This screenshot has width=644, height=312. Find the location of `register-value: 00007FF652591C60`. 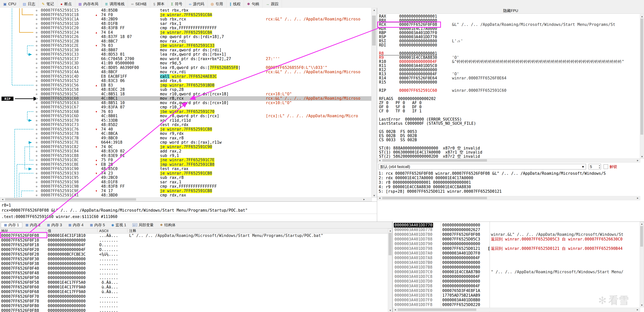

register-value: 00007FF652591C60 is located at coordinates (418, 91).